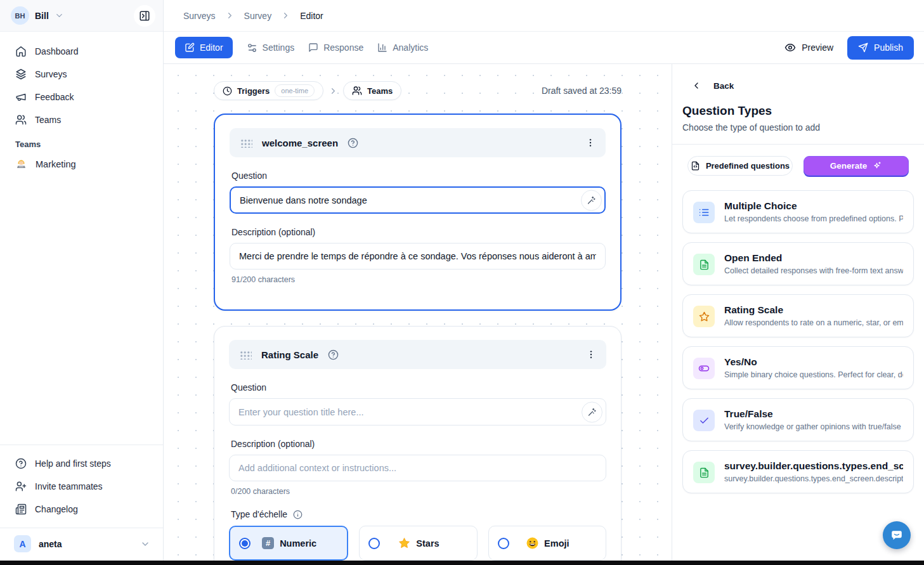 Image resolution: width=924 pixels, height=565 pixels. What do you see at coordinates (880, 48) in the screenshot?
I see `publish-button: Publish` at bounding box center [880, 48].